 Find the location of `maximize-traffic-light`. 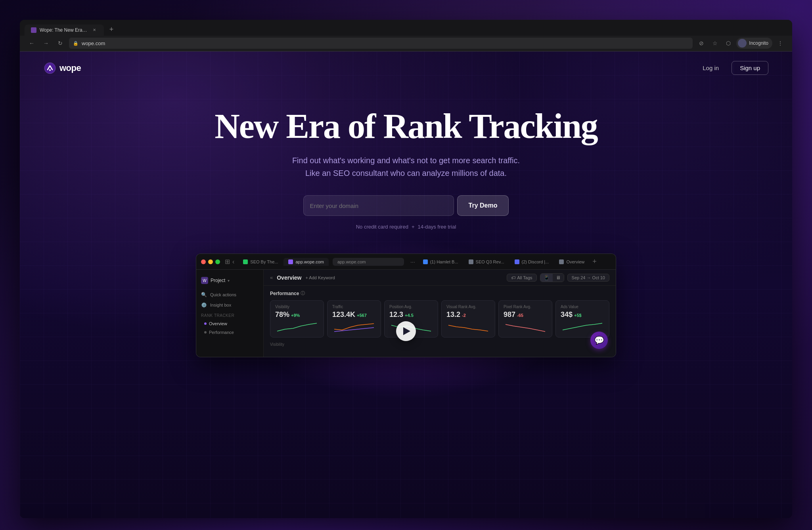

maximize-traffic-light is located at coordinates (218, 262).